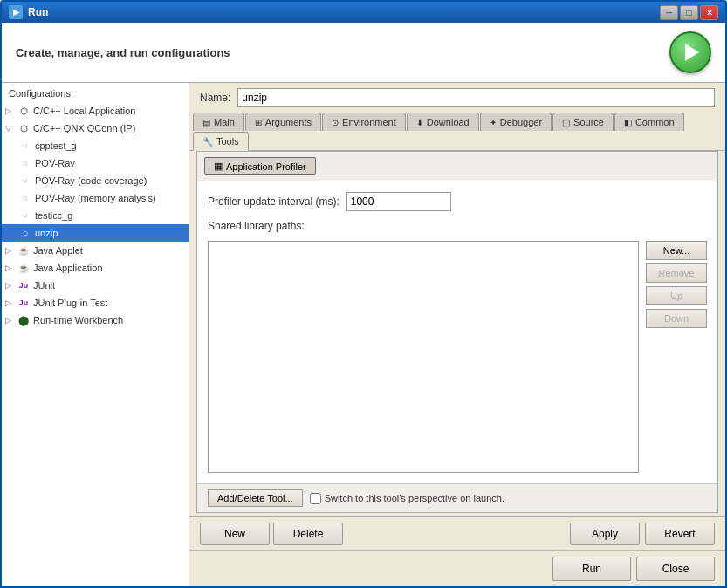  Describe the element at coordinates (415, 498) in the screenshot. I see `perspective-label: Switch to this tool's perspective on lau…` at that location.